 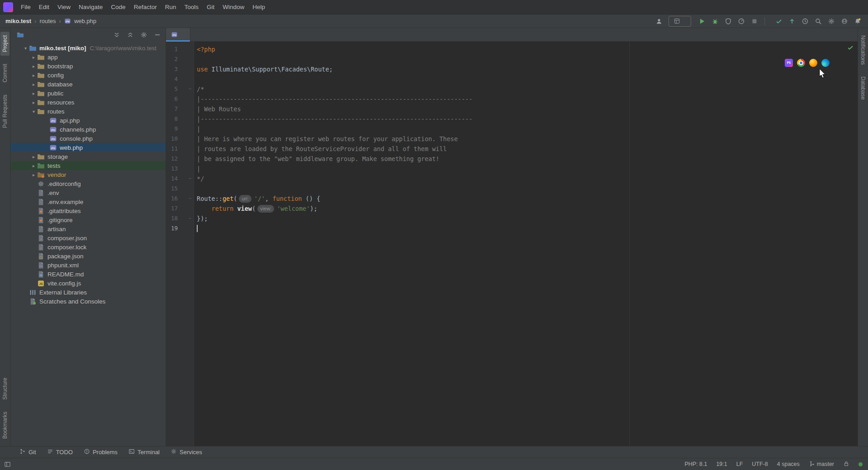 I want to click on menu-help: Help, so click(x=259, y=7).